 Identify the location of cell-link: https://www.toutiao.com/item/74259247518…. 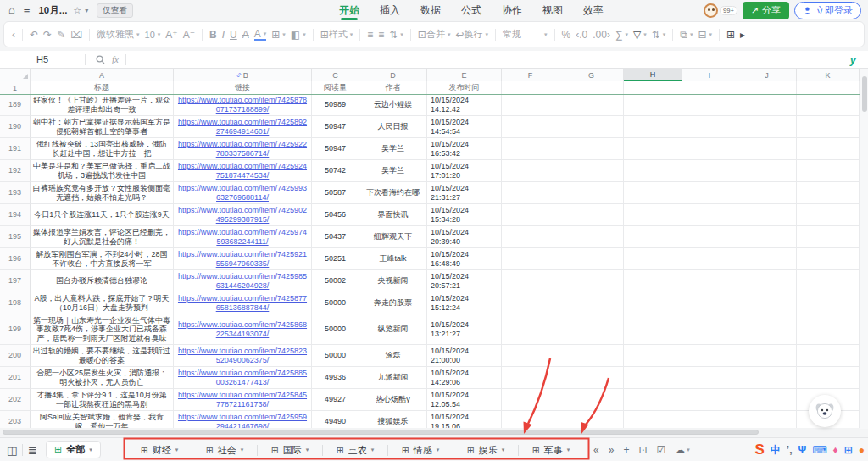
(242, 171).